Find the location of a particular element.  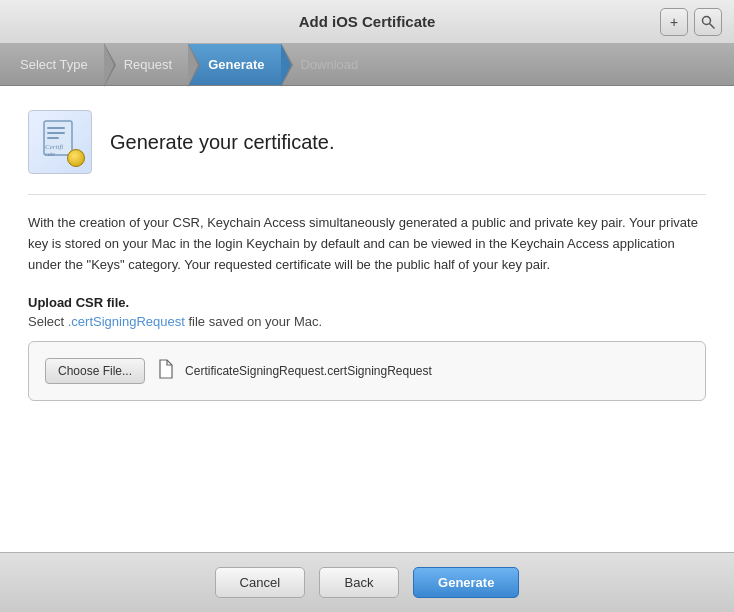

step-request: Request is located at coordinates (146, 64).